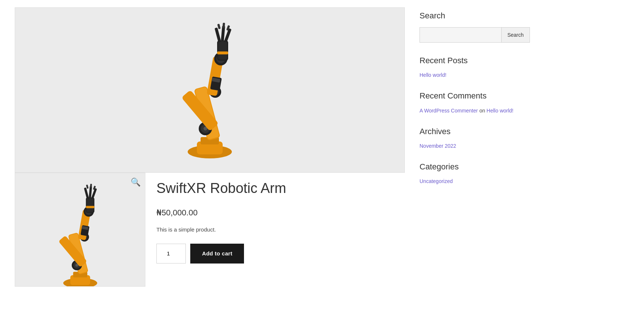 The width and height of the screenshot is (644, 319). Describe the element at coordinates (280, 189) in the screenshot. I see `product-title: SwiftXR Robotic Arm` at that location.